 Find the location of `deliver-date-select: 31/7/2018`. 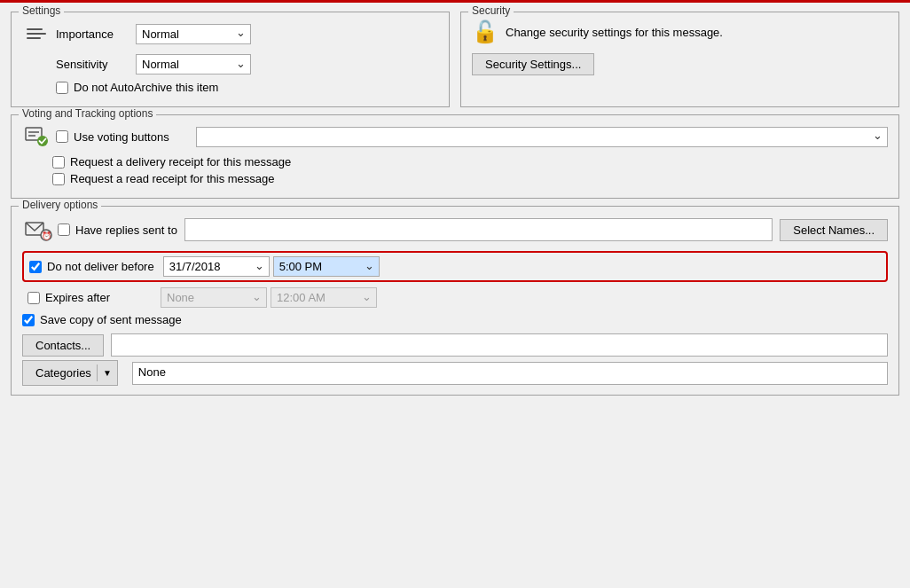

deliver-date-select: 31/7/2018 is located at coordinates (216, 266).